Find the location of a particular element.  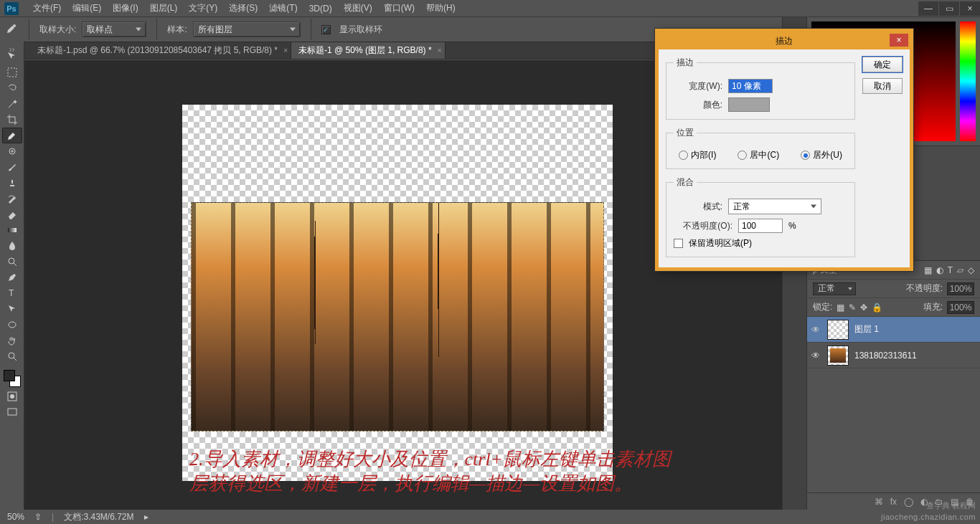

cancel-button: 取消 is located at coordinates (882, 86).